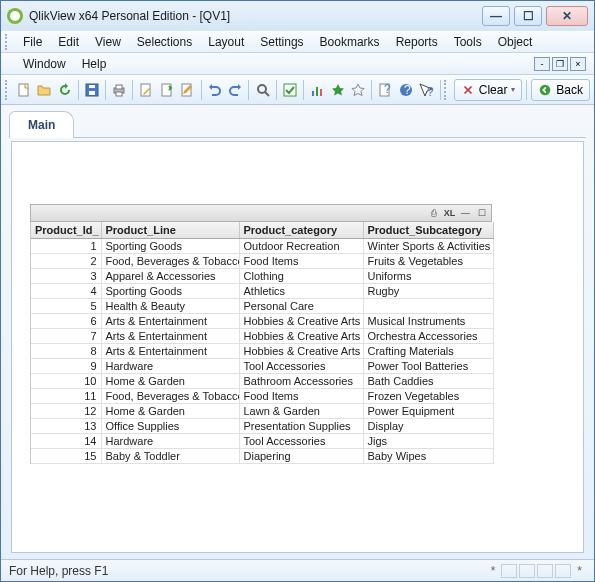 The image size is (595, 582). Describe the element at coordinates (66, 336) in the screenshot. I see `cell-id: 7` at that location.